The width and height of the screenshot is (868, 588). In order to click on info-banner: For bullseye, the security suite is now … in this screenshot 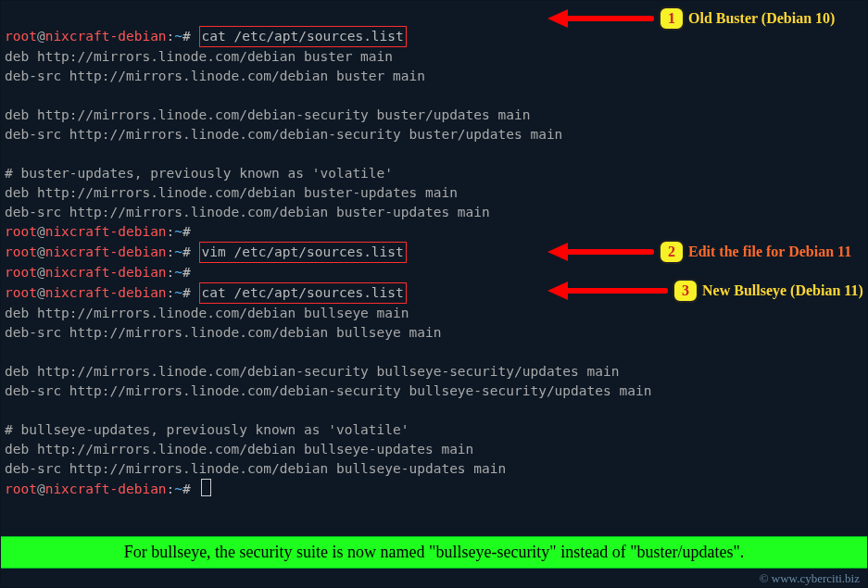, I will do `click(434, 552)`.